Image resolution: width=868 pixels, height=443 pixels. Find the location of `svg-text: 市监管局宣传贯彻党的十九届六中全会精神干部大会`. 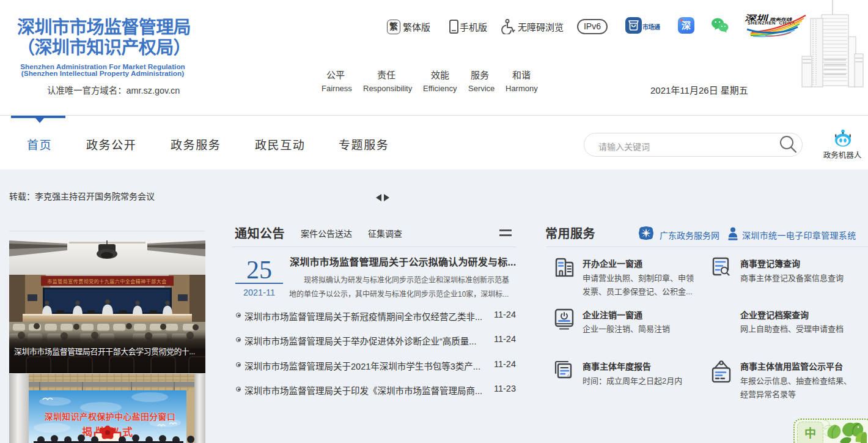

svg-text: 市监管局宣传贯彻党的十九届六中全会精神干部大会 is located at coordinates (107, 281).